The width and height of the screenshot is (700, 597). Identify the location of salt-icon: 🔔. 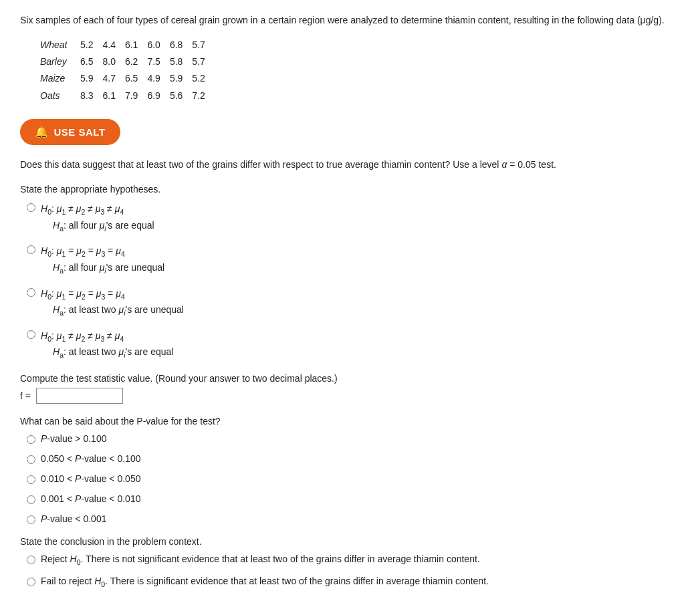
(41, 132).